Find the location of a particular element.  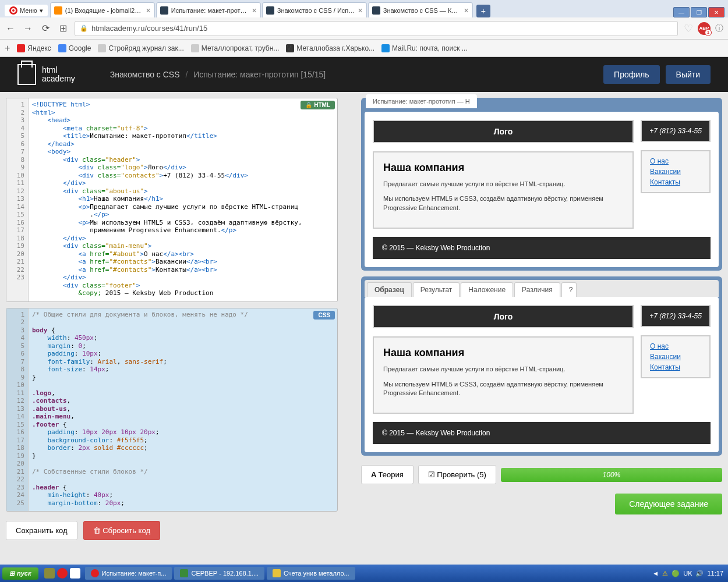

lock-icon: 🔒 is located at coordinates (84, 28).